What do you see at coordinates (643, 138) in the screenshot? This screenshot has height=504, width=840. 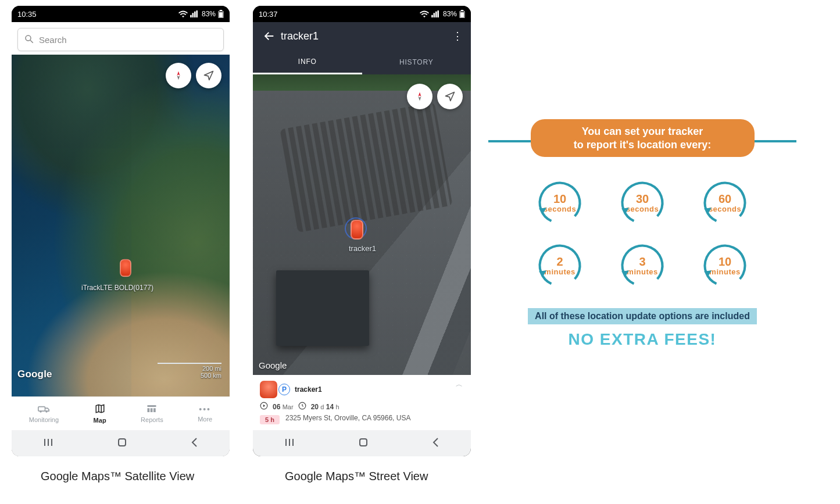 I see `promo-banner: You can set your tracker to report it's …` at bounding box center [643, 138].